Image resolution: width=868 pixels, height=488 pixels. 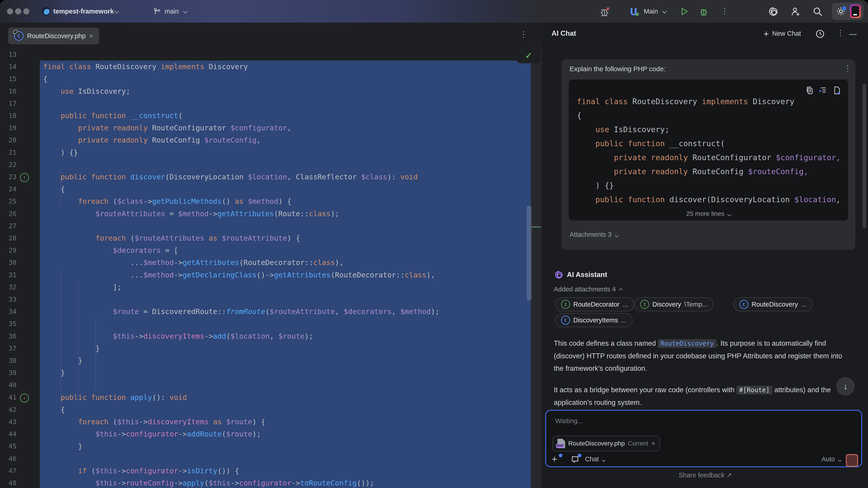 I want to click on attachments-toggle: Attachments 3, so click(x=594, y=235).